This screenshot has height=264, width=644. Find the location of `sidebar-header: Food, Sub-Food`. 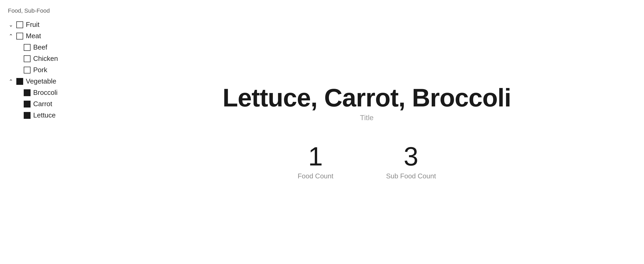

sidebar-header: Food, Sub-Food is located at coordinates (45, 11).